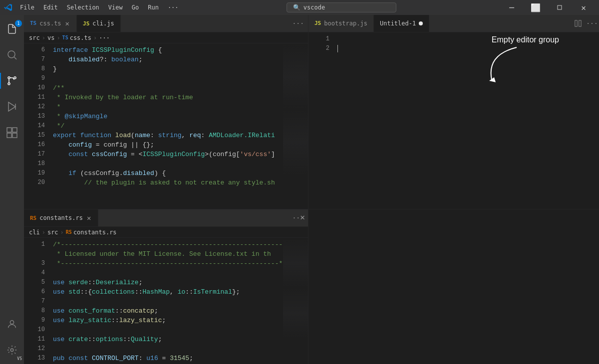 This screenshot has height=364, width=599. What do you see at coordinates (585, 23) in the screenshot?
I see `tab-bar-actions-right: ···` at bounding box center [585, 23].